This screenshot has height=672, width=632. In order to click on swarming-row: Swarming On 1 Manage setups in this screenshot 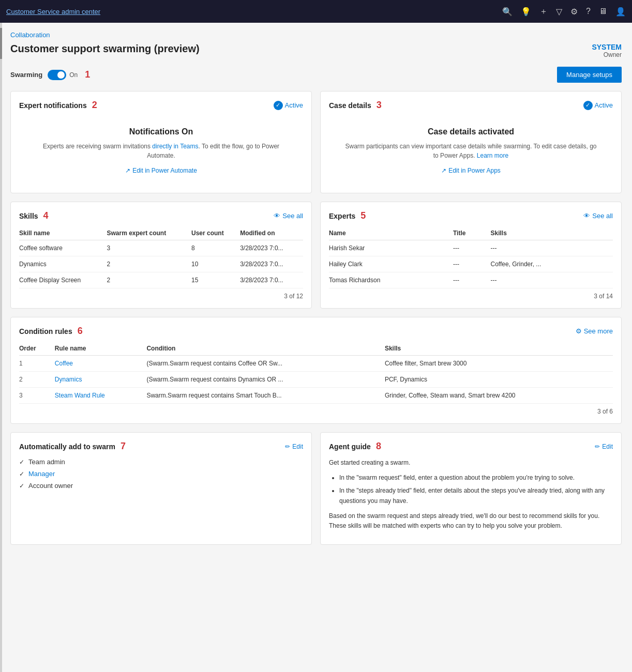, I will do `click(316, 74)`.